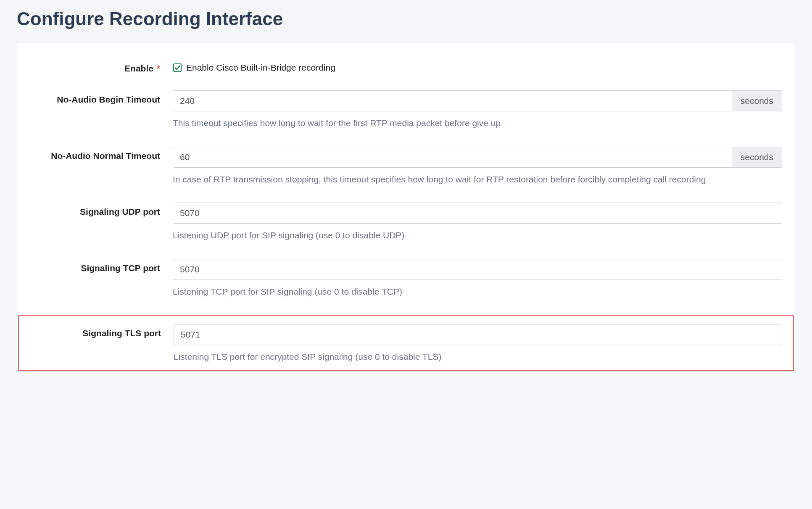 The width and height of the screenshot is (812, 509). I want to click on help-sig-tls: Listening TLS port for encrypted SIP sig…, so click(477, 357).